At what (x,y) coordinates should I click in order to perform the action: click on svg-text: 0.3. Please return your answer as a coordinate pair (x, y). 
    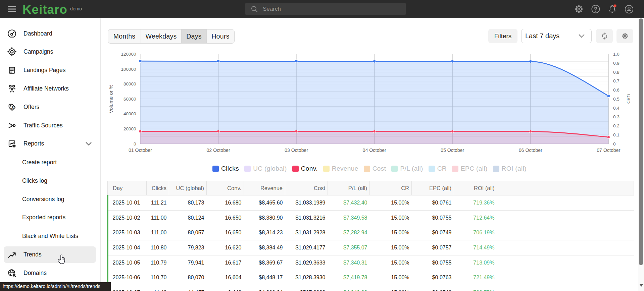
    Looking at the image, I should click on (616, 117).